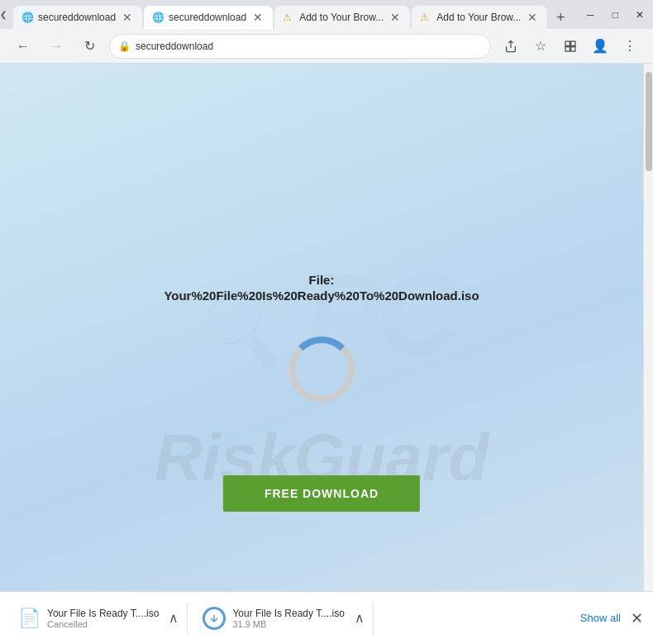 This screenshot has height=644, width=653. What do you see at coordinates (30, 618) in the screenshot?
I see `download-item-1-icon: 📄` at bounding box center [30, 618].